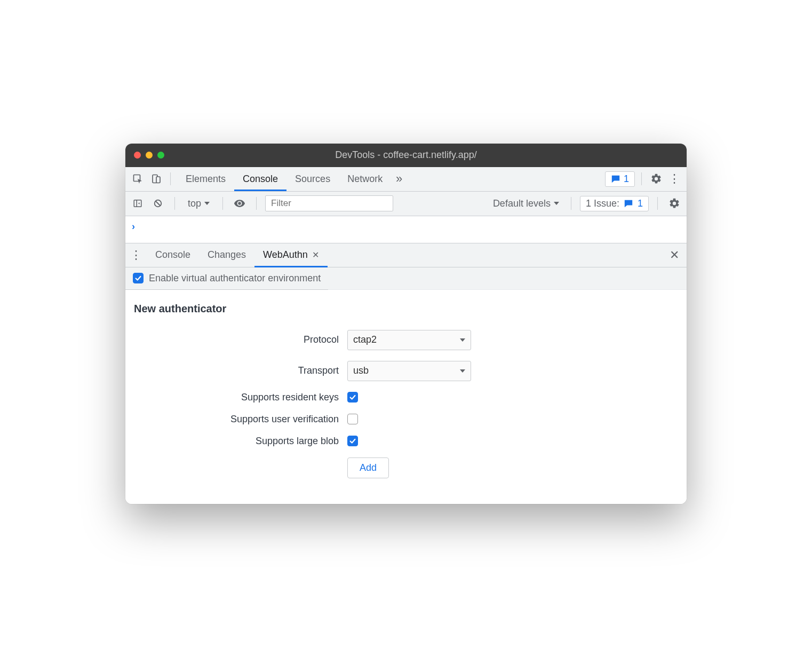  I want to click on issues-badge: 1 Issue: 1, so click(615, 204).